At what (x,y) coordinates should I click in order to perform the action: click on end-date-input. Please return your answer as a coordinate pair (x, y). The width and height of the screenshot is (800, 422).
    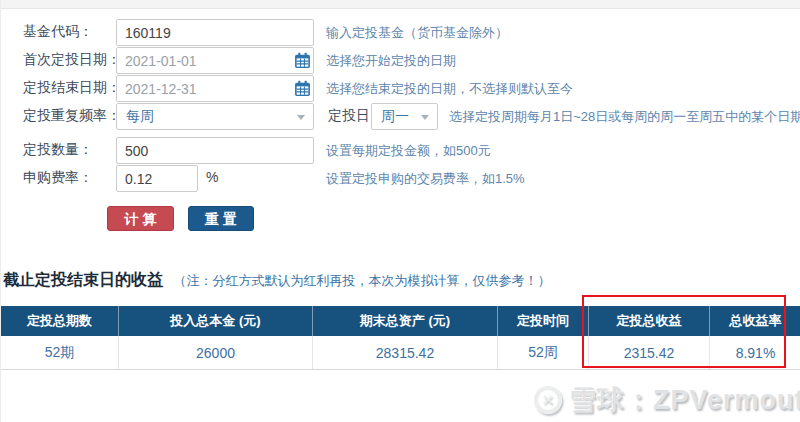
    Looking at the image, I should click on (215, 88).